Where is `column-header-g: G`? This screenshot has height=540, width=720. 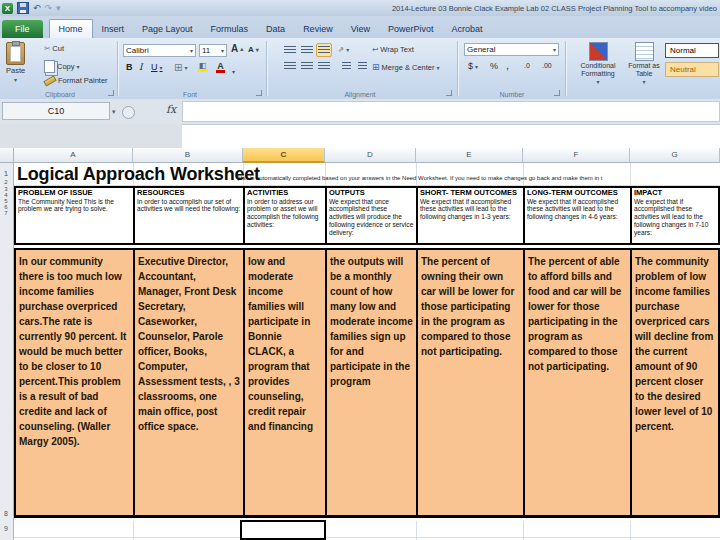 column-header-g: G is located at coordinates (675, 156).